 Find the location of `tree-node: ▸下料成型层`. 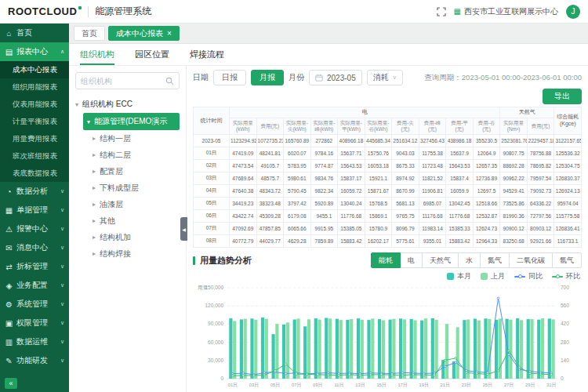

tree-node: ▸下料成型层 is located at coordinates (127, 188).